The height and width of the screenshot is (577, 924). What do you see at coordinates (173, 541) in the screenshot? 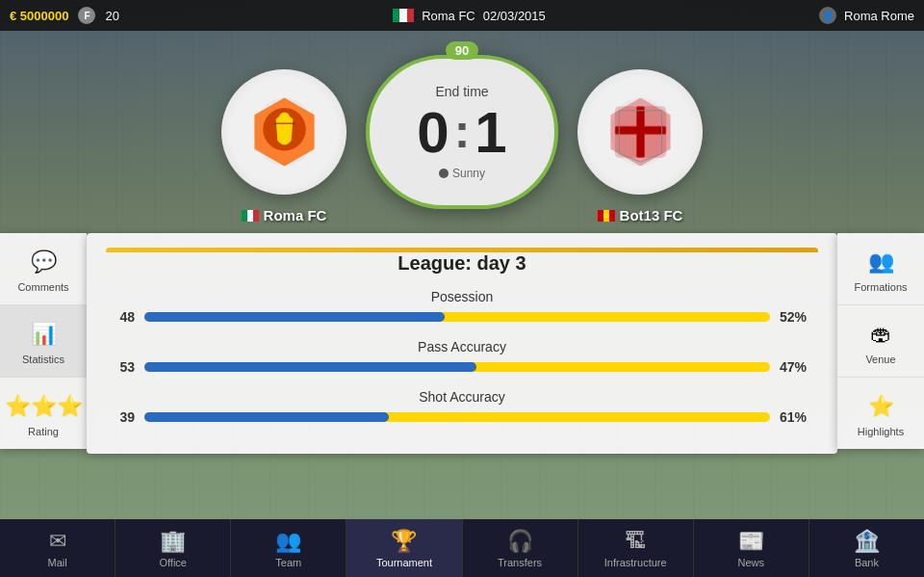
I see `office-icon: 🏢` at bounding box center [173, 541].